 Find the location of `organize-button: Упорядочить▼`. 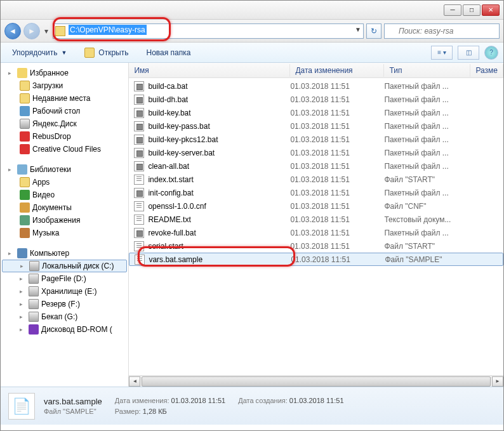

organize-button: Упорядочить▼ is located at coordinates (39, 53).